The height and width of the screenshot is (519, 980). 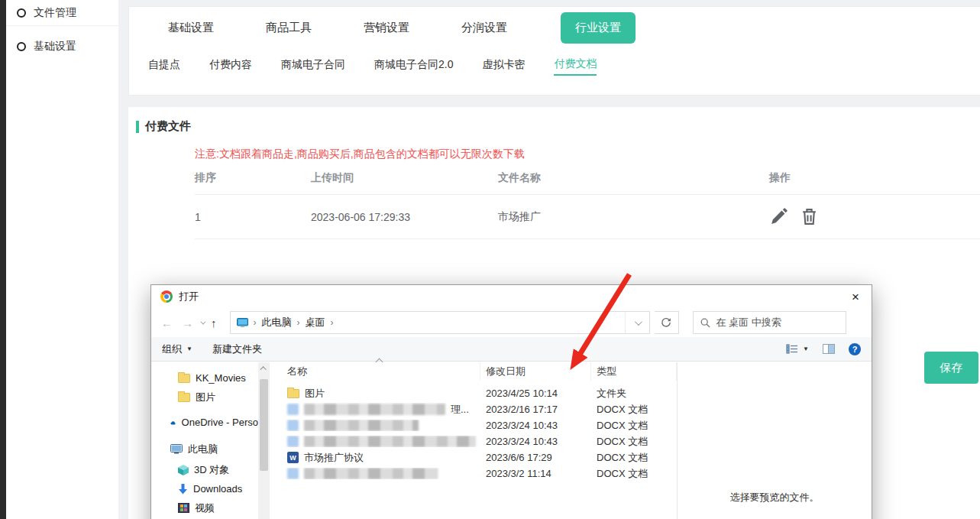 I want to click on breadcrumb-desktop: 桌面, so click(x=315, y=323).